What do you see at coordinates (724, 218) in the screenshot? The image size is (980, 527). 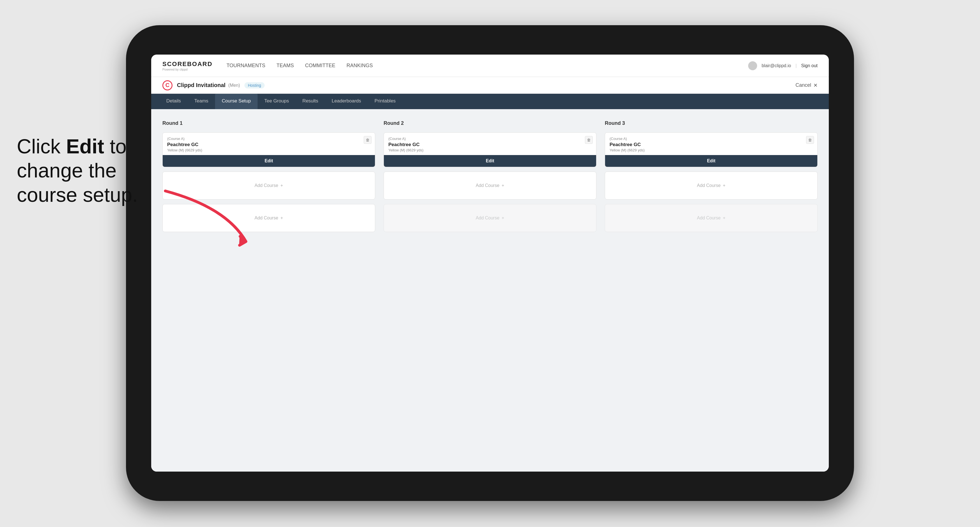 I see `plus-icon-r3-2: +` at bounding box center [724, 218].